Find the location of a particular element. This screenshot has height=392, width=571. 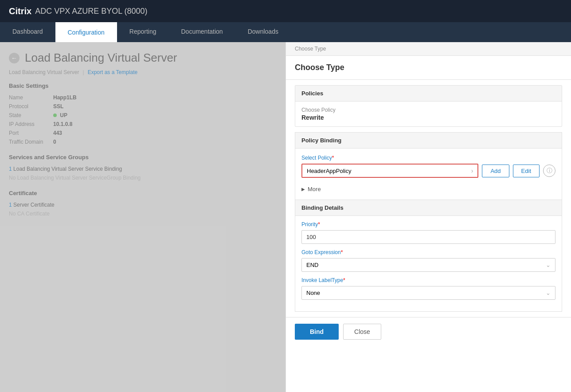

cert-title: Certificate is located at coordinates (143, 193).